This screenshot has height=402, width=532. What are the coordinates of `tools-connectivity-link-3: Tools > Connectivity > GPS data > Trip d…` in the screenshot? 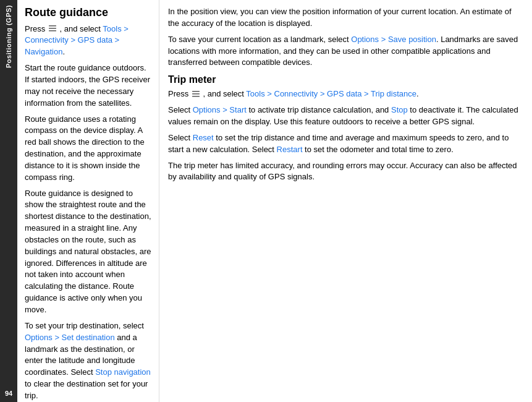 It's located at (331, 94).